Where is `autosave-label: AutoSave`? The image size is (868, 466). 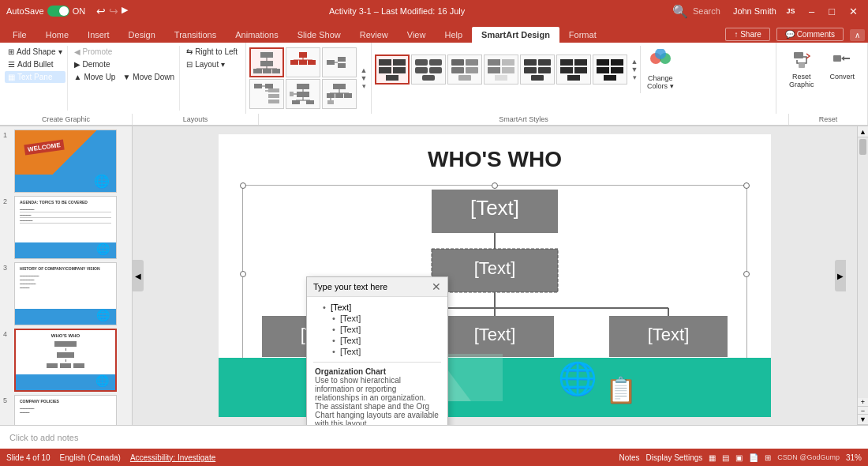
autosave-label: AutoSave is located at coordinates (25, 11).